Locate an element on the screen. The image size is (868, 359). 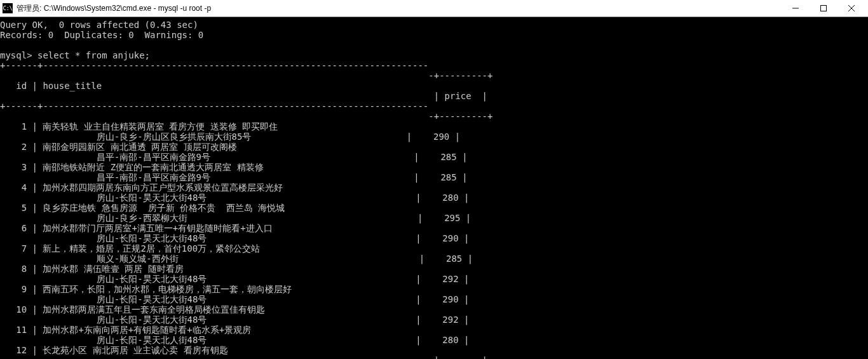
terminal-line: id | house_title | house_layout | house_… is located at coordinates (434, 86).